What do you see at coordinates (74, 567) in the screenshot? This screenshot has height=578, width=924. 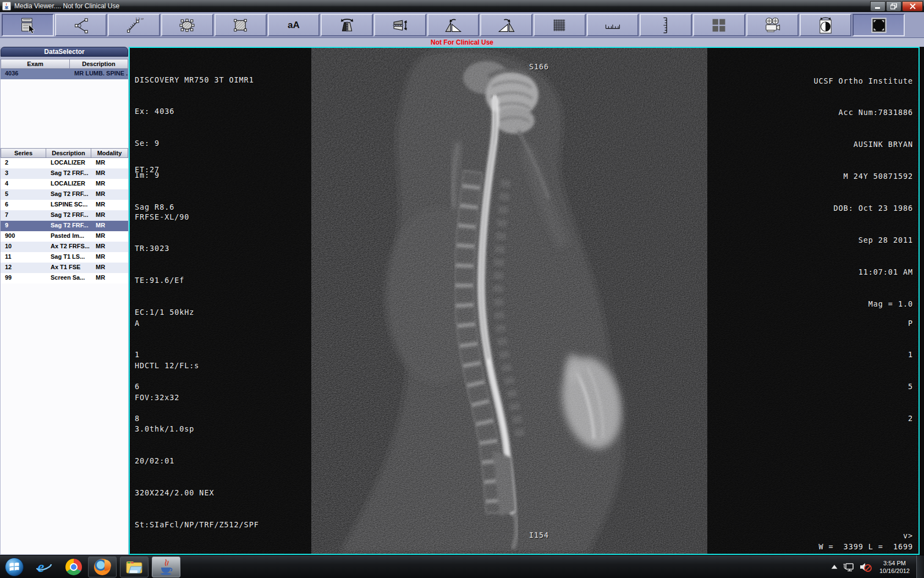 I see `chrome-icon` at bounding box center [74, 567].